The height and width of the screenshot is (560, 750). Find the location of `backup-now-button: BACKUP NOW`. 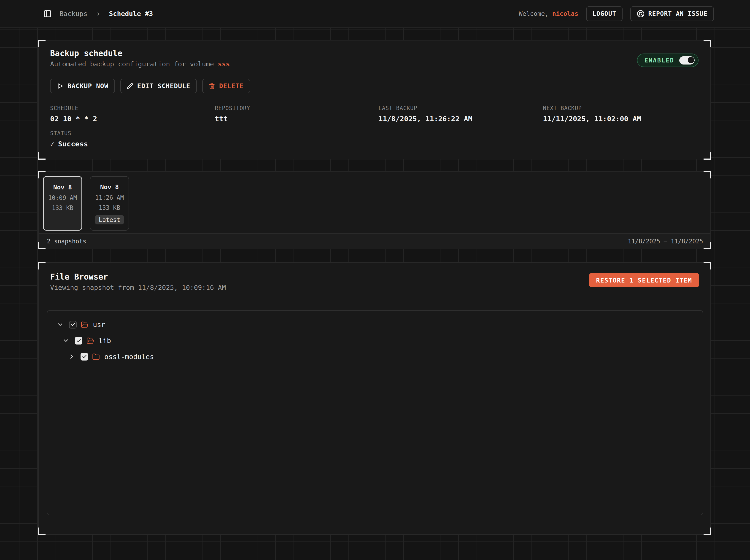

backup-now-button: BACKUP NOW is located at coordinates (83, 86).